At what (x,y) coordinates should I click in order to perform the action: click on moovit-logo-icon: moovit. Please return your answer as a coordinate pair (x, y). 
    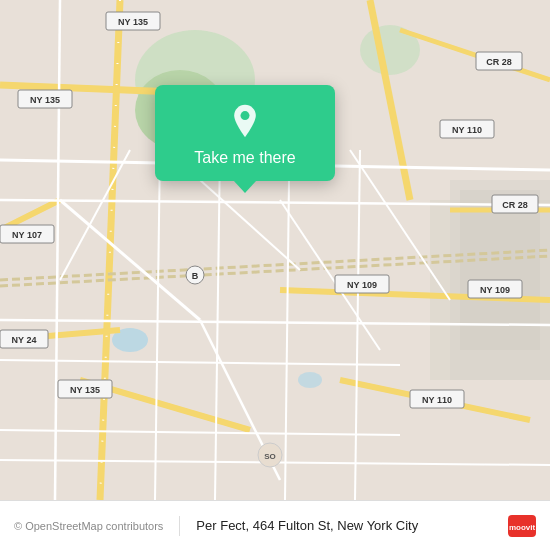
    Looking at the image, I should click on (522, 526).